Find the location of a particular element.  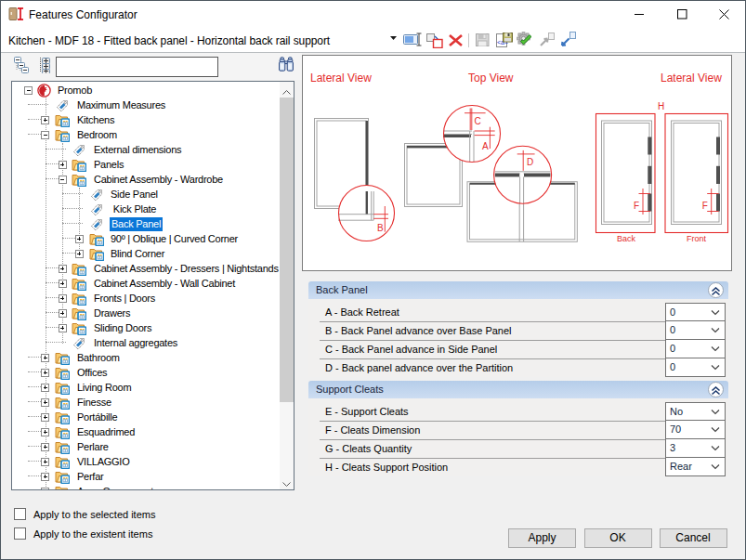

svg-text: D is located at coordinates (530, 162).